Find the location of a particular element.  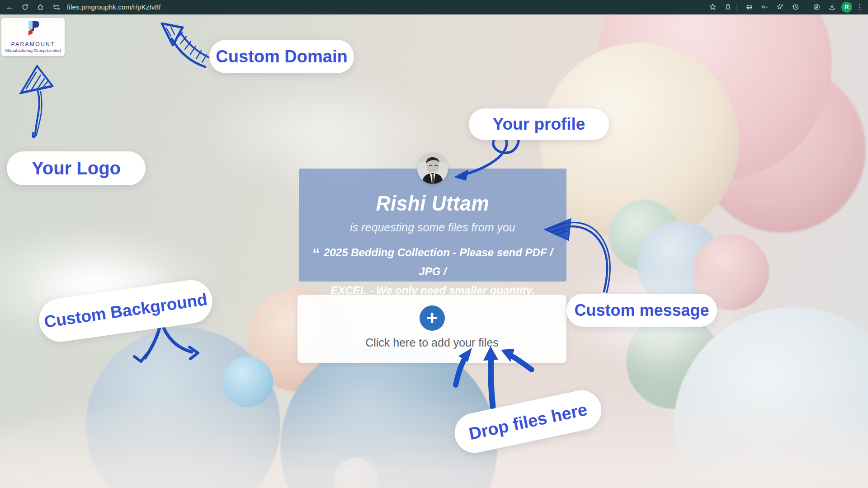

download-icon is located at coordinates (832, 7).